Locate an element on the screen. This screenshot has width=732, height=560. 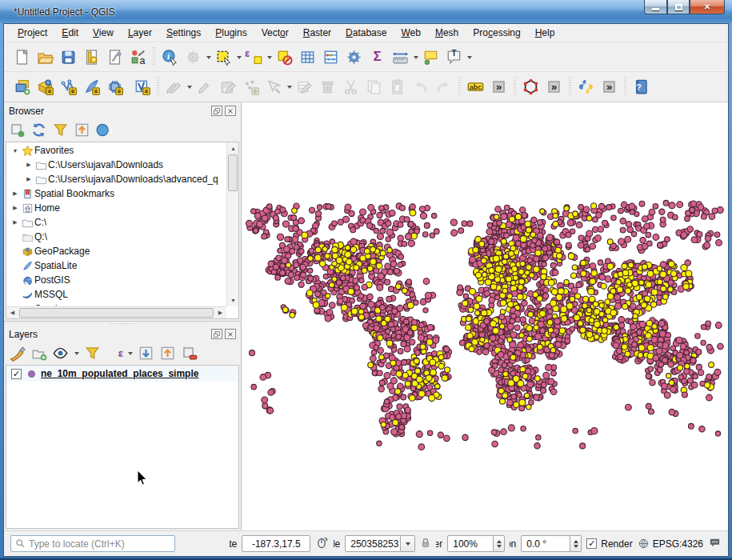
new-memory-layer-button is located at coordinates (142, 87).